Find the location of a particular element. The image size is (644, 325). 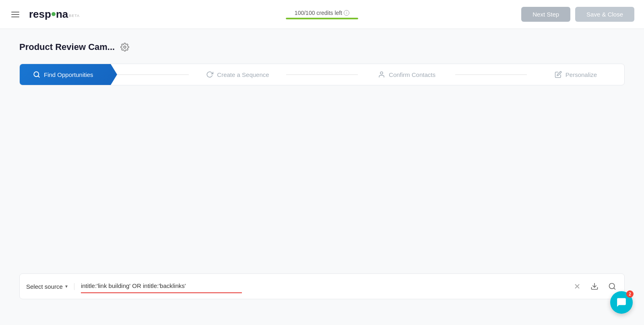

logo-dot is located at coordinates (54, 14).